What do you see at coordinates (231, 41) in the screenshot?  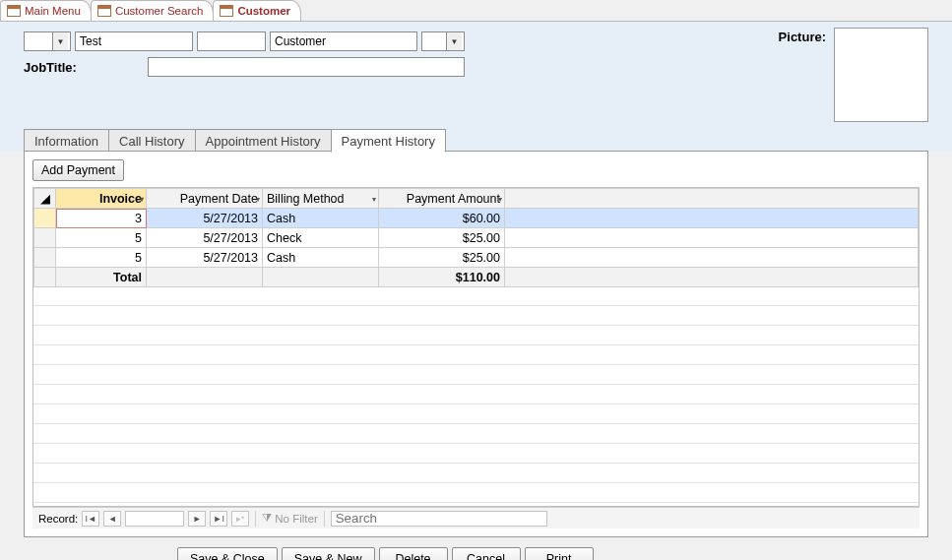 I see `middle-name-field` at bounding box center [231, 41].